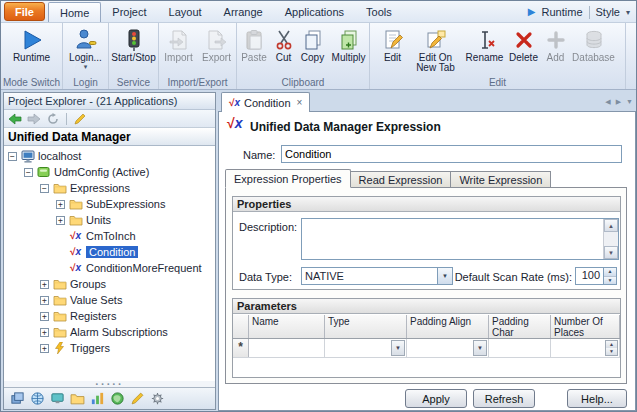 This screenshot has height=412, width=637. I want to click on tree-item-subexpressions: + SubExpressions, so click(110, 204).